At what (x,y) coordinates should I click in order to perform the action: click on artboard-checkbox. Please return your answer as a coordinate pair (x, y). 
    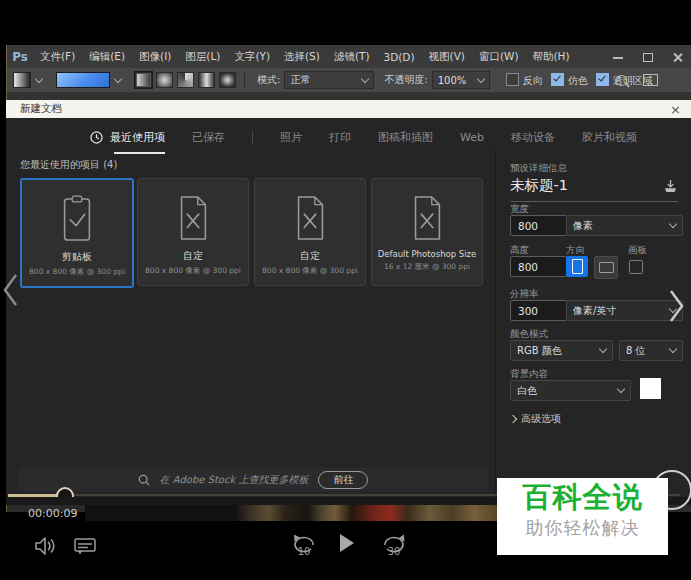
    Looking at the image, I should click on (636, 267).